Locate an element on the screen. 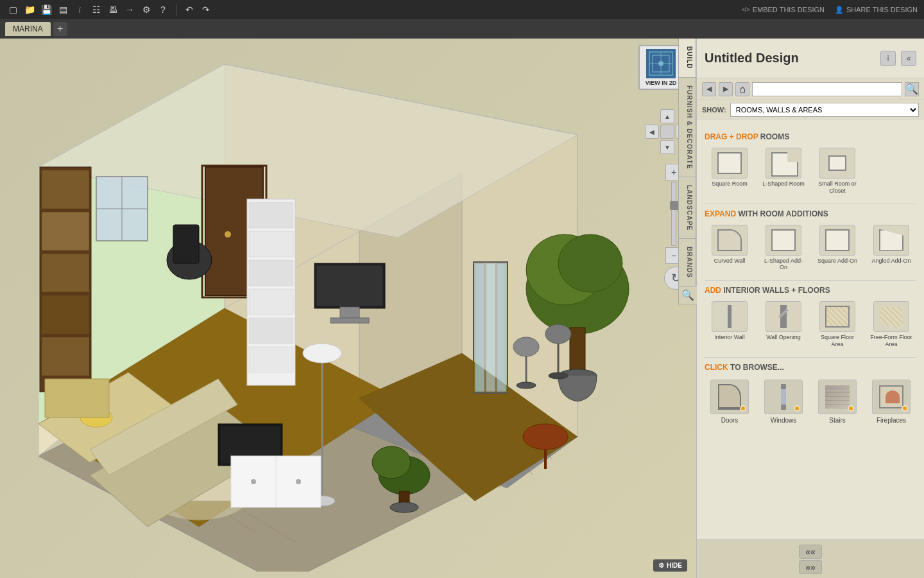  wall-opening-icon is located at coordinates (783, 317).